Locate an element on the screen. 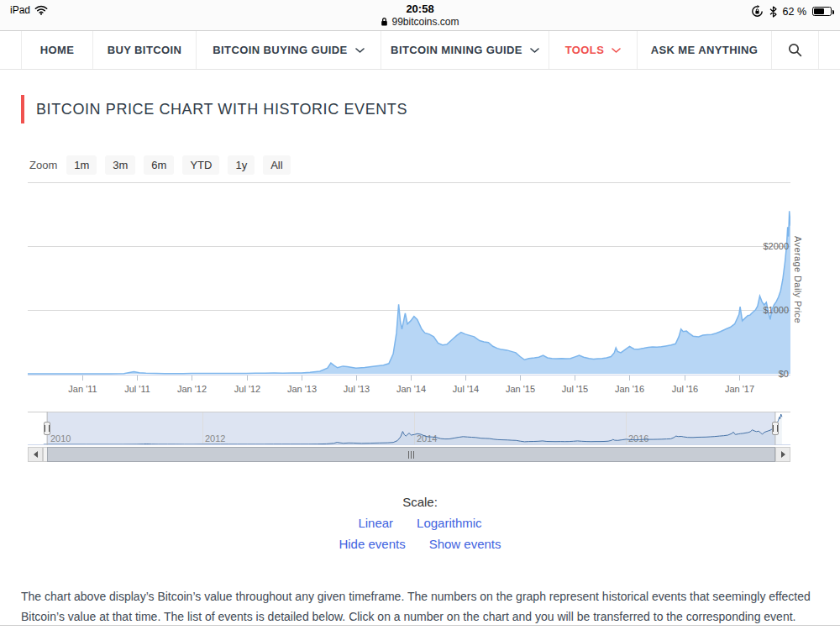  scrollbar-grip-icon is located at coordinates (412, 455).